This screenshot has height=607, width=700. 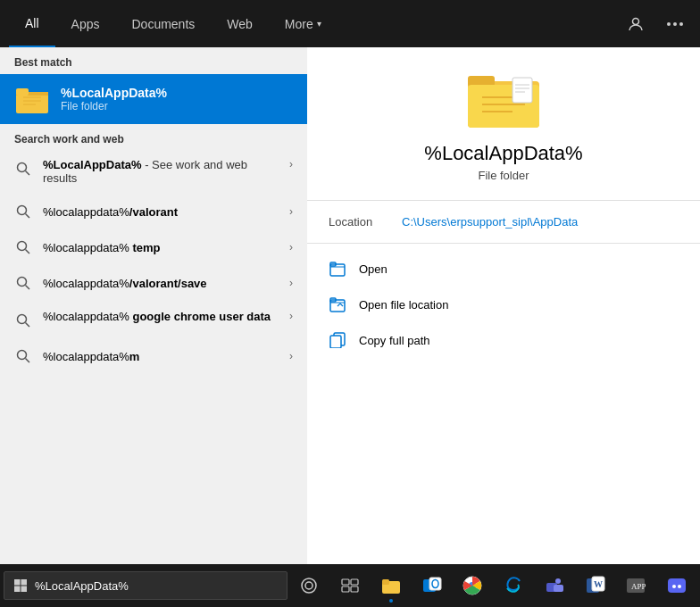 I want to click on folder-icon-small, so click(x=32, y=99).